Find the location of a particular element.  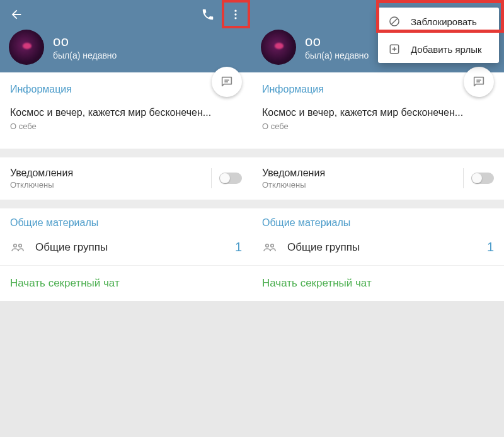

arrow-left-icon is located at coordinates (16, 14).